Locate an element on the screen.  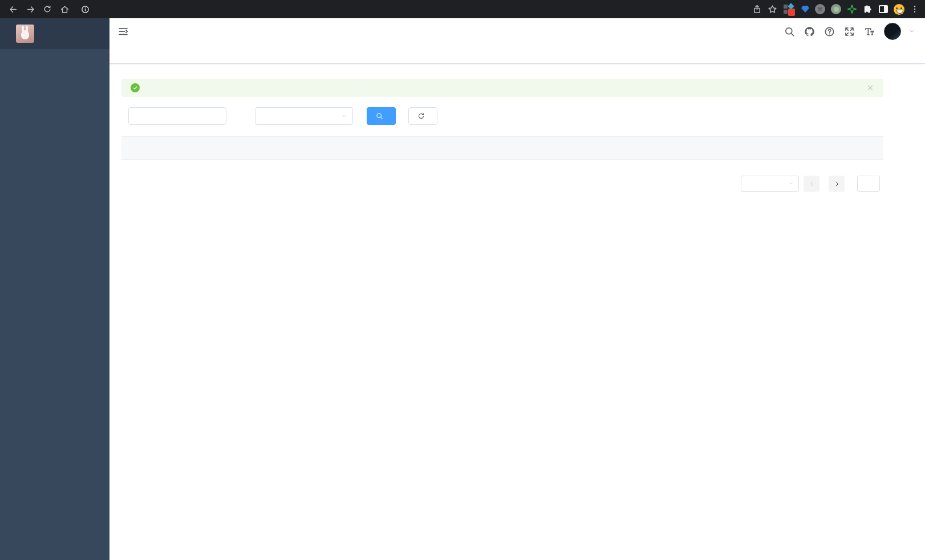
sidebar-menu-bottom is located at coordinates (55, 305).